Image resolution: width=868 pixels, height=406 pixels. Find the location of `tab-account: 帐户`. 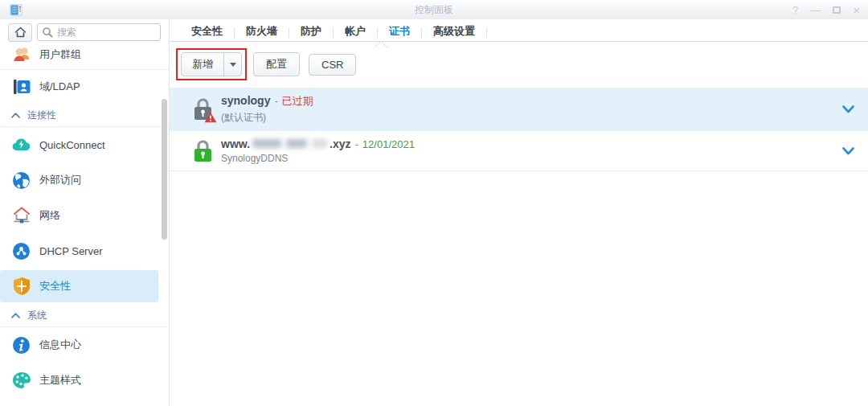

tab-account: 帐户 is located at coordinates (355, 32).